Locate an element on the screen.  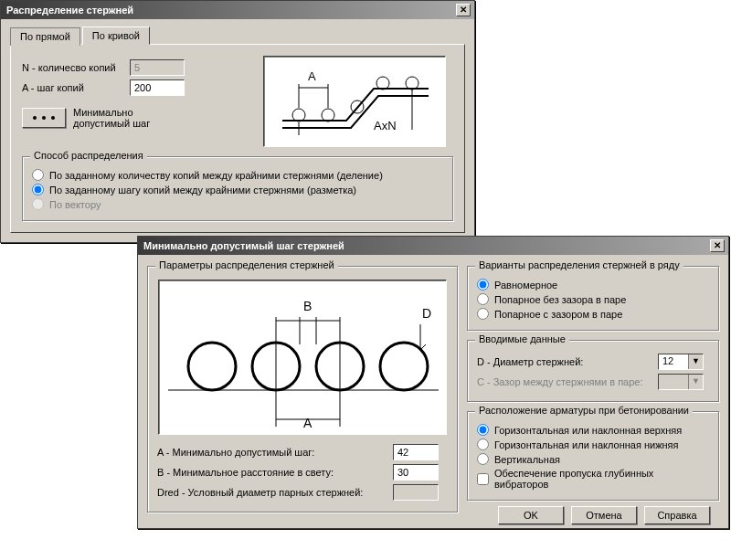
a-min-label: A - Минимально допустимый шаг: is located at coordinates (271, 452).